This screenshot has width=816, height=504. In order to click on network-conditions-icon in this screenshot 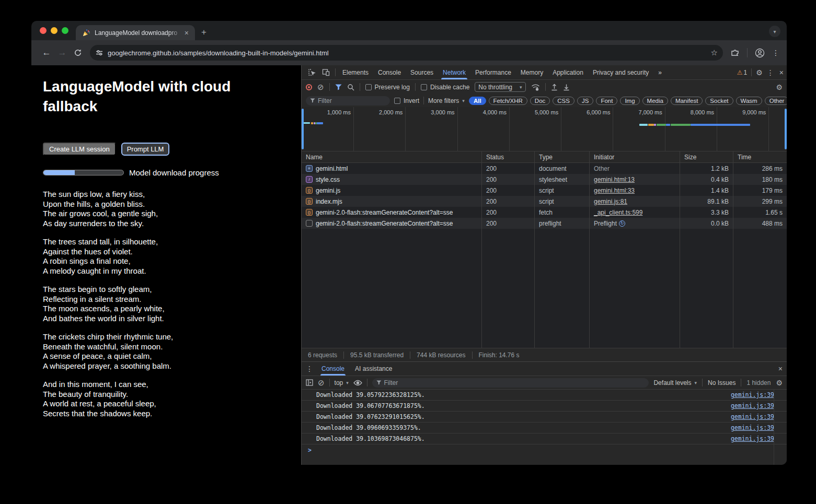, I will do `click(535, 87)`.